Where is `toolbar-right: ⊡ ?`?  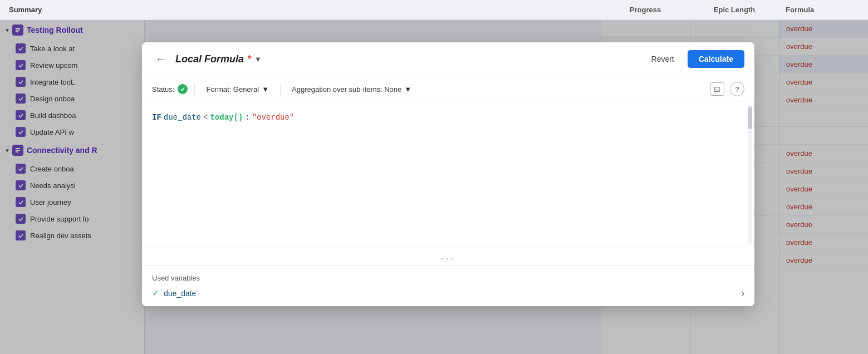
toolbar-right: ⊡ ? is located at coordinates (727, 89).